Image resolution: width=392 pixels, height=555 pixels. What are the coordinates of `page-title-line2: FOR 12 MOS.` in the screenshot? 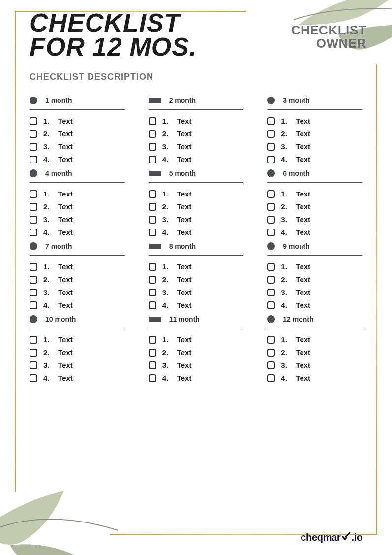 It's located at (113, 47).